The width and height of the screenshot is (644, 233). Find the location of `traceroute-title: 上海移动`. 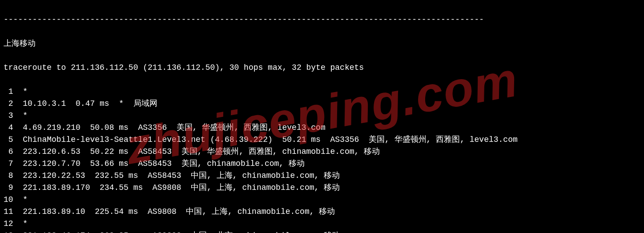

traceroute-title: 上海移动 is located at coordinates (322, 44).